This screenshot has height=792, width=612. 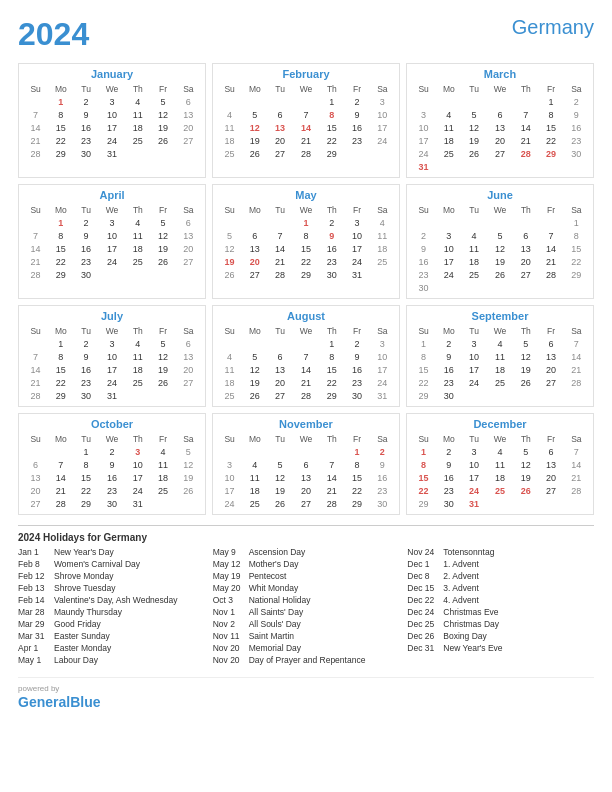 I want to click on month-block-august: AugustSuMoTuWeThFrSa12345678910111213141…, so click(x=306, y=356).